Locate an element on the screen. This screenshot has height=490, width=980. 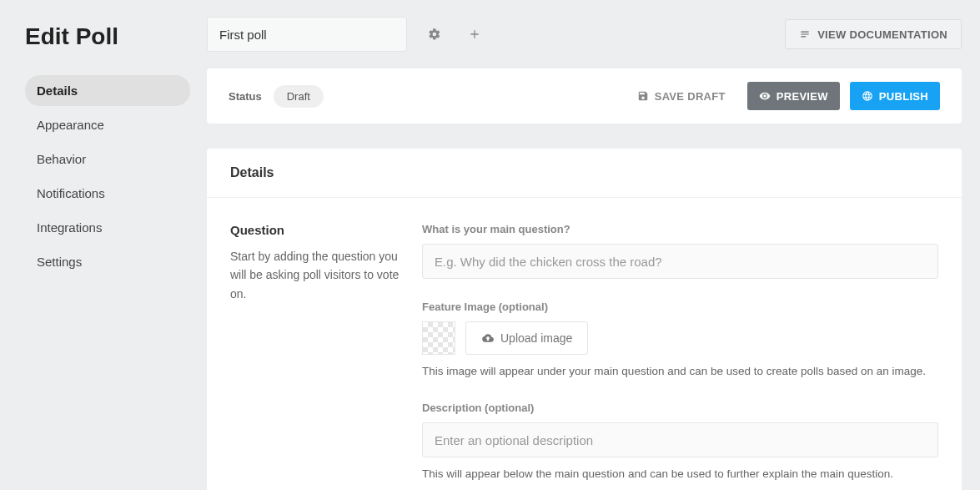
nav: Details Appearance Behavior Notification… is located at coordinates (108, 176).